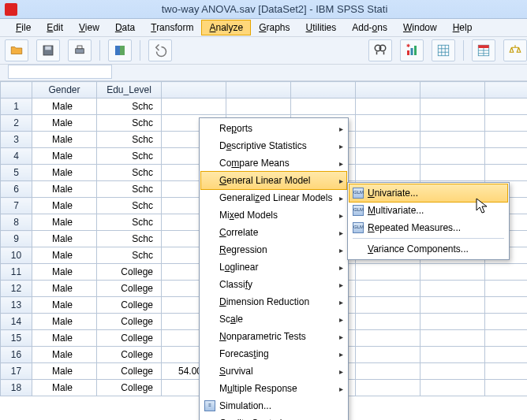 This screenshot has width=527, height=420. I want to click on chart-button: ✱, so click(412, 50).